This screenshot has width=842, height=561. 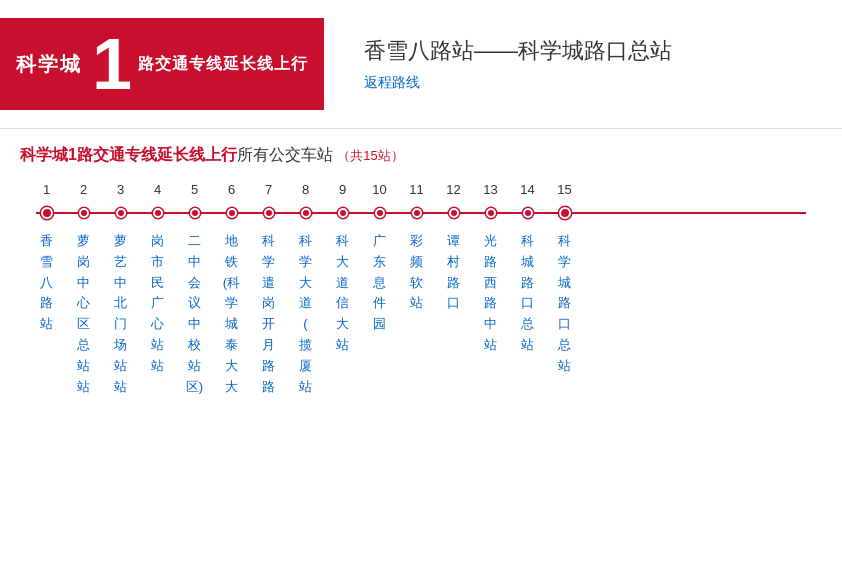 What do you see at coordinates (285, 154) in the screenshot?
I see `section-title-suffix: 所有公交车站` at bounding box center [285, 154].